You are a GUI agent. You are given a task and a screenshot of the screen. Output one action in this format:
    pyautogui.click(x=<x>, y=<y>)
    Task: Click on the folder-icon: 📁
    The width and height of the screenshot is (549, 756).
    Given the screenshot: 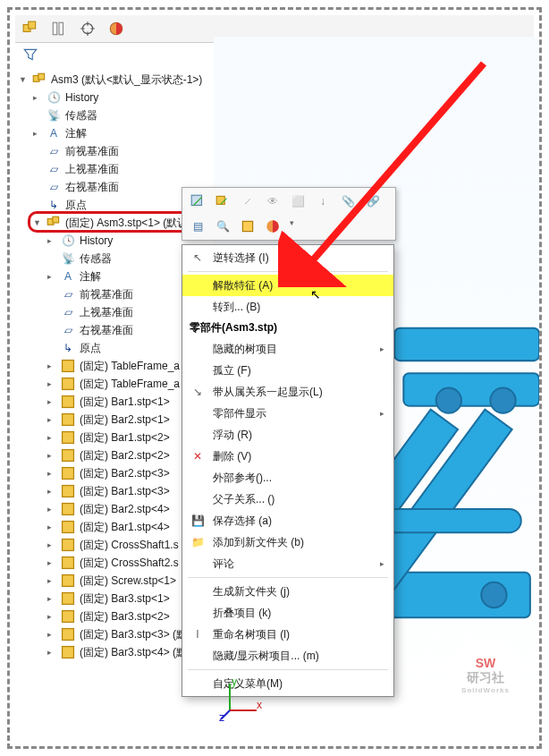 What is the action you would take?
    pyautogui.click(x=198, y=542)
    